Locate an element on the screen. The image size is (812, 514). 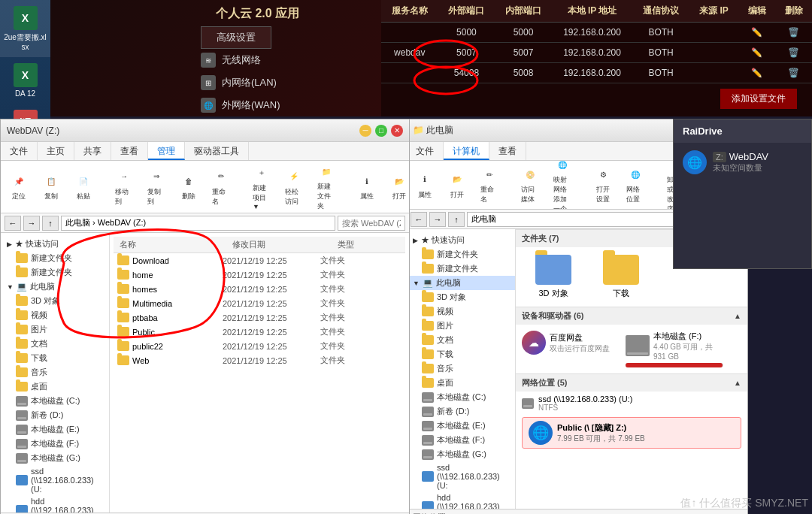
copyto-btn: ⇒ 复制到 is located at coordinates (156, 187).